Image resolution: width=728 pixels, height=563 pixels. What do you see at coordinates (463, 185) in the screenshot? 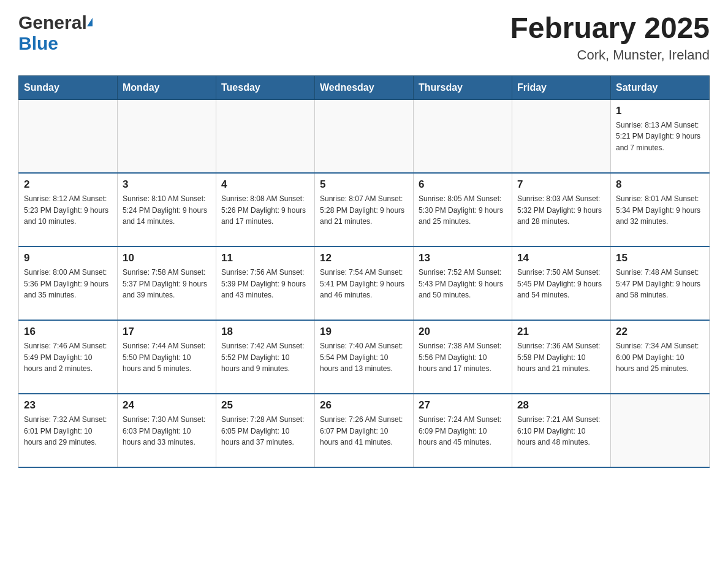
I see `day-number: 6` at bounding box center [463, 185].